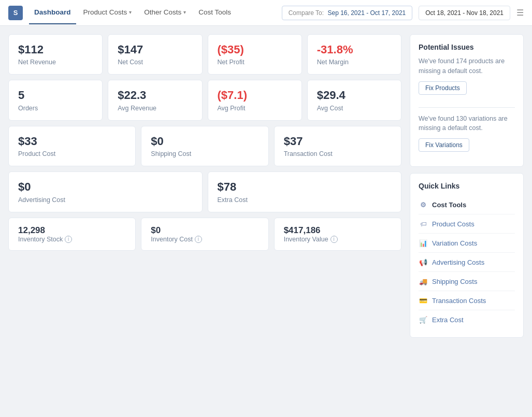  Describe the element at coordinates (354, 50) in the screenshot. I see `net-margin-value: -31.8%` at that location.